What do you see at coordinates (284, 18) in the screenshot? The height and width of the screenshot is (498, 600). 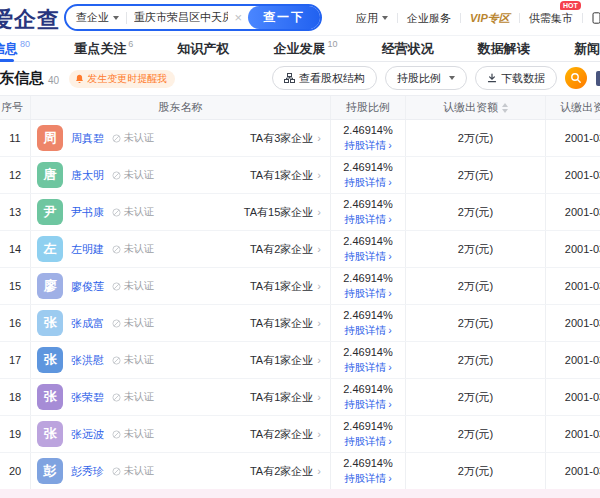 I see `search-button: 查一下` at bounding box center [284, 18].